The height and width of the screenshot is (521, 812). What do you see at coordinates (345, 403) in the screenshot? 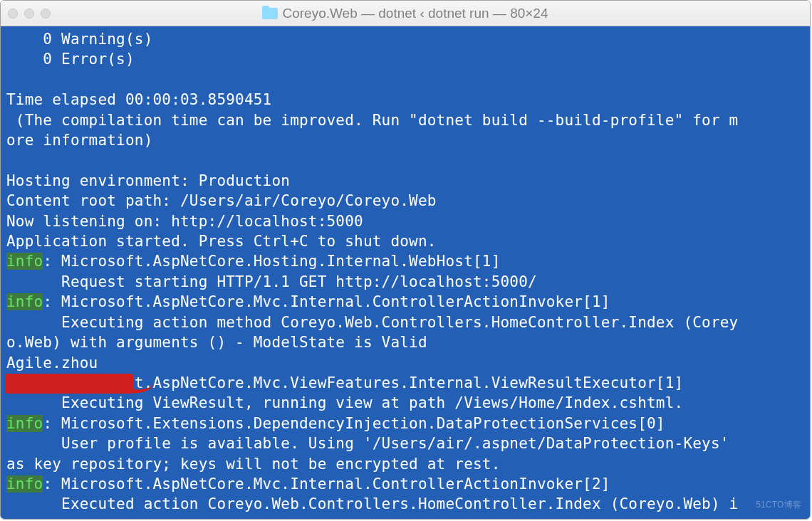
I see `output-line: Executing ViewResult, running view at pa…` at bounding box center [345, 403].